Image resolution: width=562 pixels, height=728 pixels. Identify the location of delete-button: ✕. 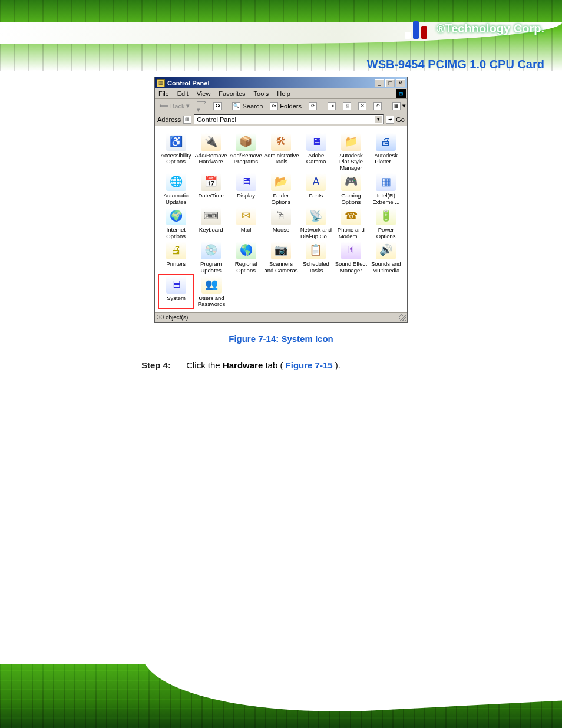
(362, 106).